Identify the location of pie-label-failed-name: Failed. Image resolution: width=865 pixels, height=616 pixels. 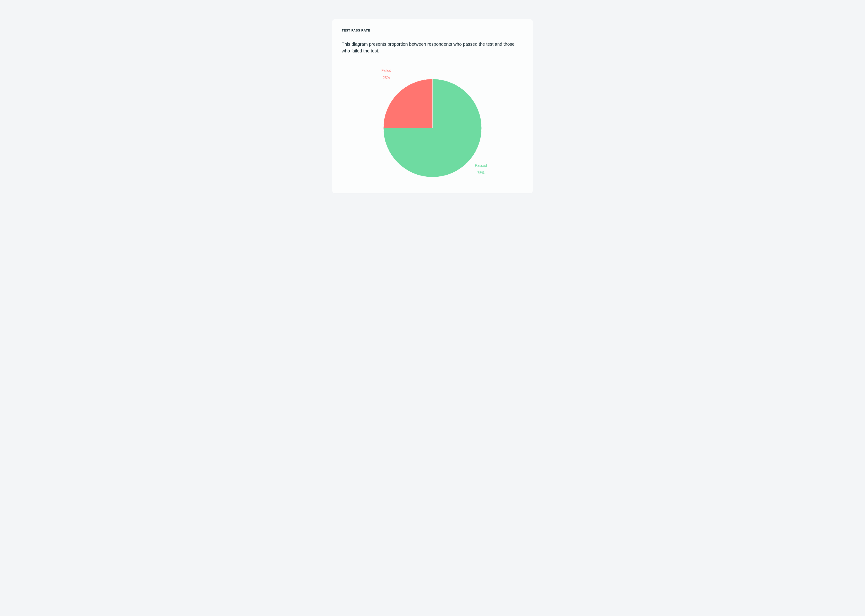
(386, 71).